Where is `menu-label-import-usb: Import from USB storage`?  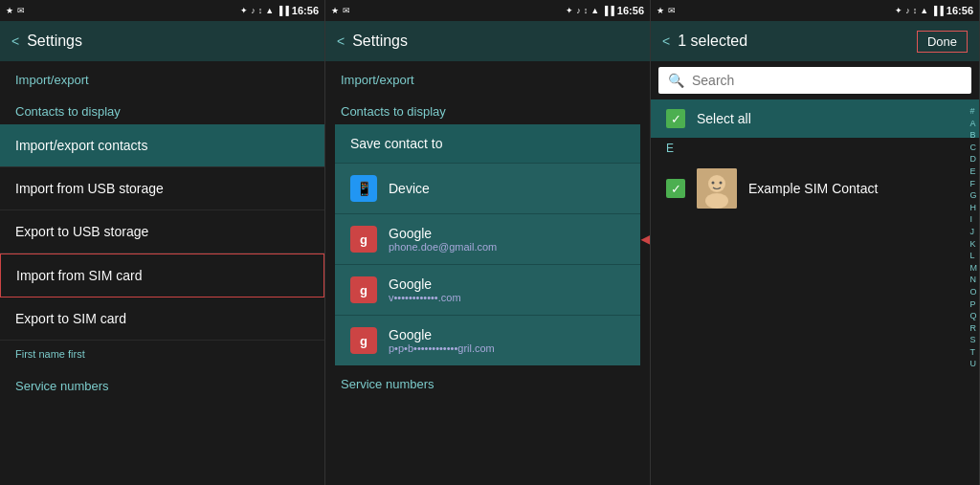 menu-label-import-usb: Import from USB storage is located at coordinates (90, 188).